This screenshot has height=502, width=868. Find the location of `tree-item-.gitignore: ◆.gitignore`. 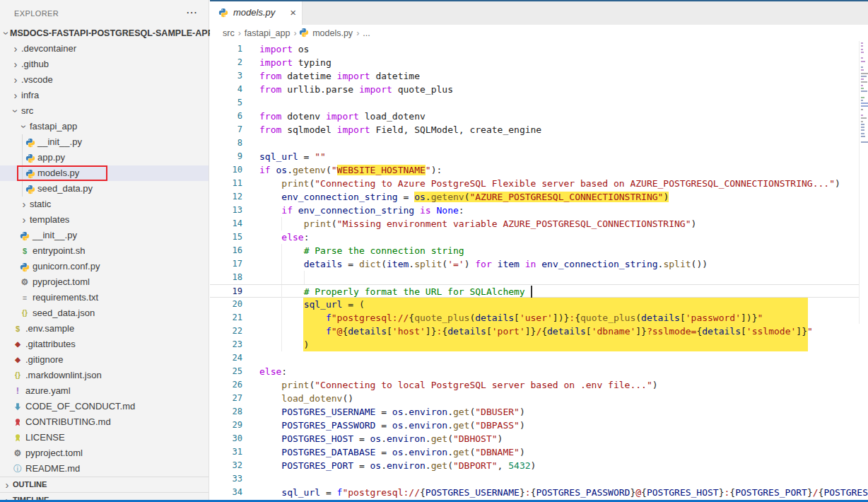

tree-item-.gitignore: ◆.gitignore is located at coordinates (105, 360).